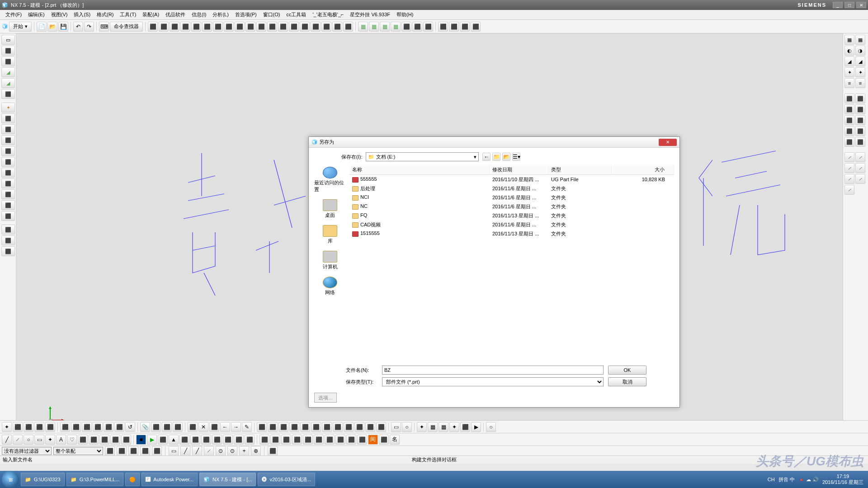 This screenshot has width=868, height=488. What do you see at coordinates (465, 427) in the screenshot?
I see `bt1-41: ⬛` at bounding box center [465, 427].